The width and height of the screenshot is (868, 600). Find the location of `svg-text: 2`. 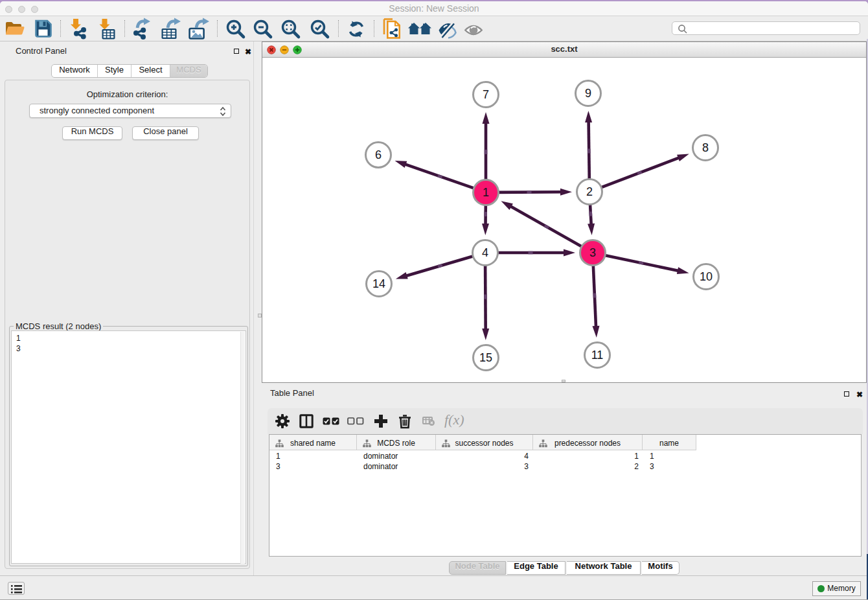

svg-text: 2 is located at coordinates (589, 192).